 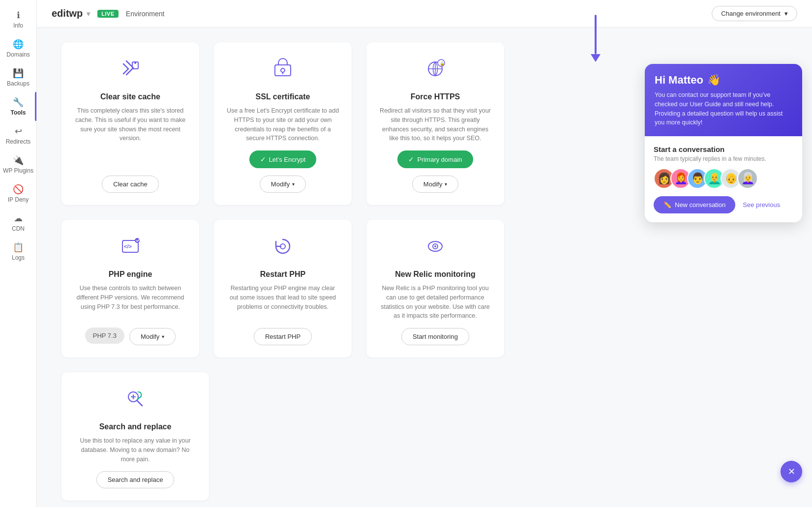 I want to click on clear-cache-icon, so click(x=130, y=71).